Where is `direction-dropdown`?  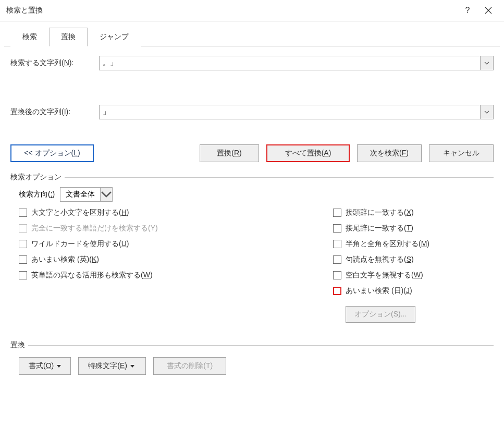 direction-dropdown is located at coordinates (106, 194).